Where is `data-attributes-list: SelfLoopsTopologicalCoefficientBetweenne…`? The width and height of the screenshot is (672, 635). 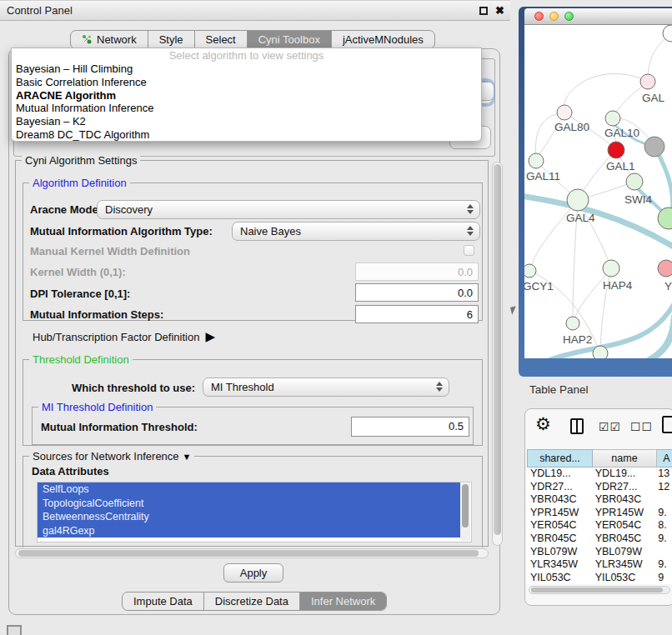
data-attributes-list: SelfLoopsTopologicalCoefficientBetweenne… is located at coordinates (254, 512).